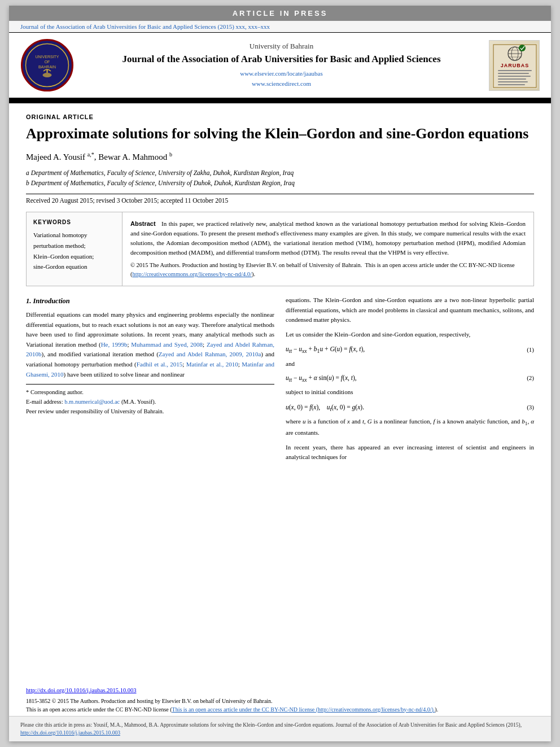 This screenshot has width=560, height=747. What do you see at coordinates (167, 344) in the screenshot?
I see `ref-muhammad2008: Muhammad and Syed, 2008` at bounding box center [167, 344].